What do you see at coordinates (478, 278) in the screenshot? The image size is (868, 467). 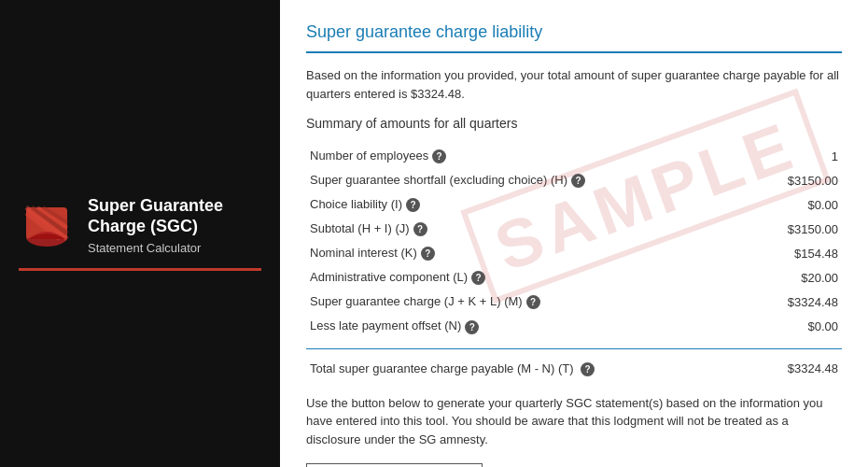 I see `row-info-icon-5: ?` at bounding box center [478, 278].